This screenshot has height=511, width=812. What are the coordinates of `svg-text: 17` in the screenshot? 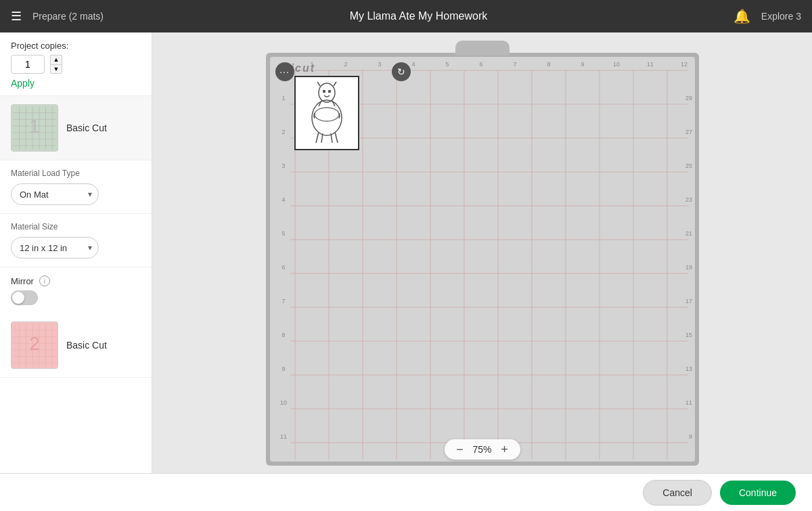 It's located at (688, 301).